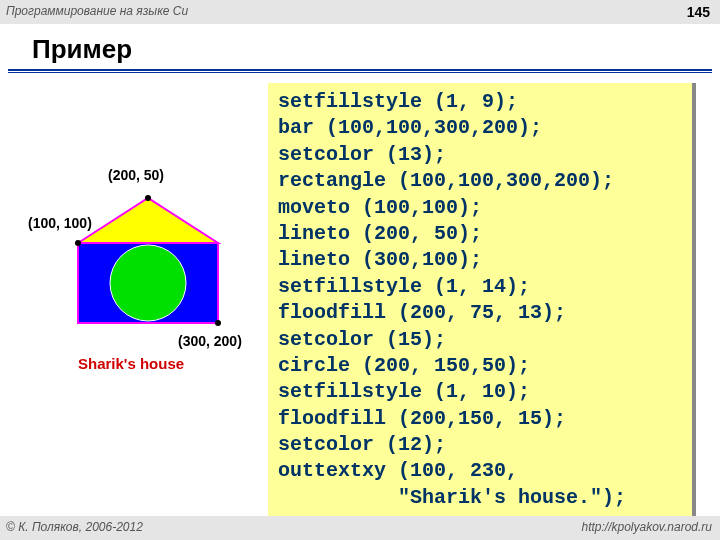  Describe the element at coordinates (360, 70) in the screenshot. I see `divider` at that location.